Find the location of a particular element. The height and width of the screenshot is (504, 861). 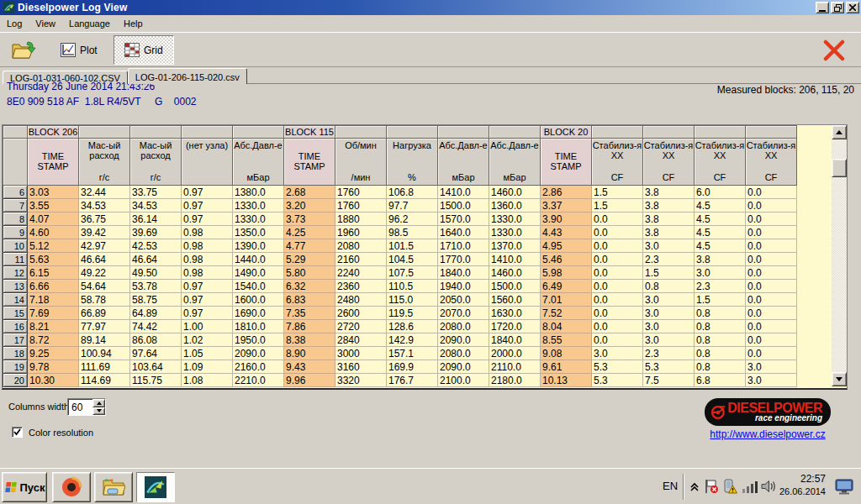

columns-width-value: 60 is located at coordinates (81, 407).